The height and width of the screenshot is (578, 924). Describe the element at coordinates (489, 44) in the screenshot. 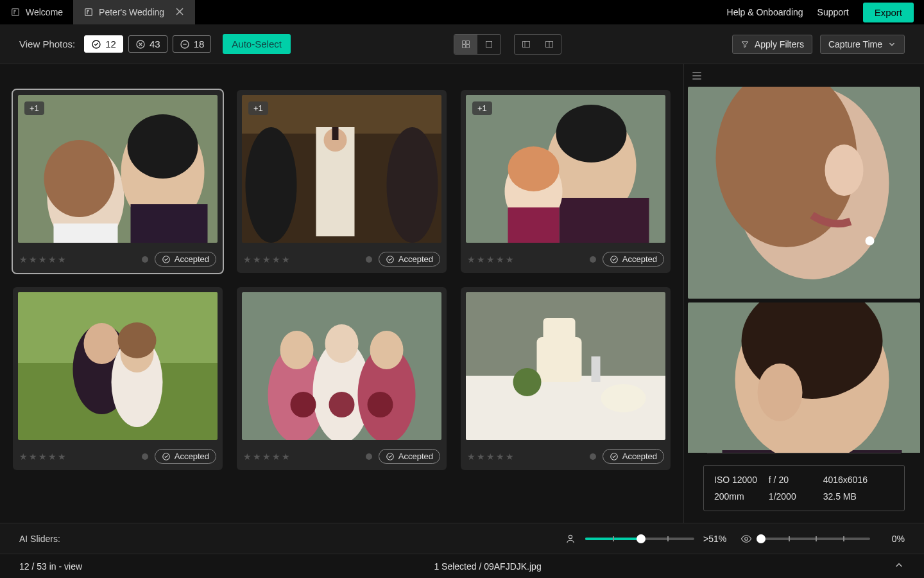

I see `view-single-button` at that location.